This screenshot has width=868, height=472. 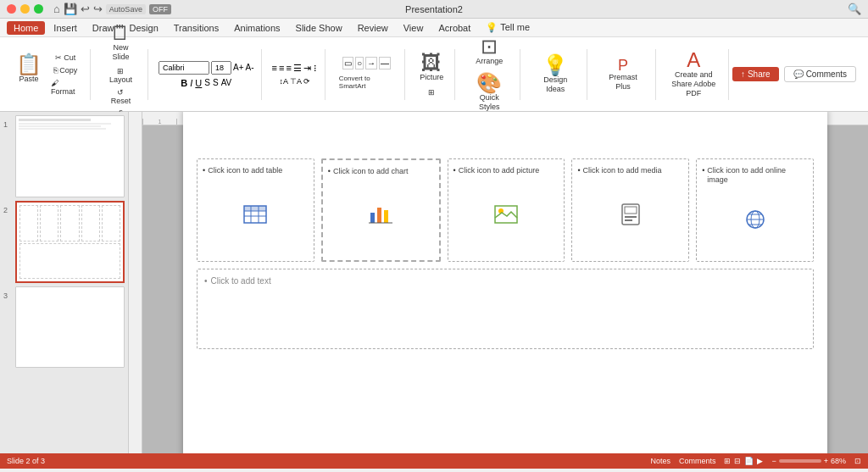 What do you see at coordinates (288, 68) in the screenshot?
I see `align-right-button: ≡` at bounding box center [288, 68].